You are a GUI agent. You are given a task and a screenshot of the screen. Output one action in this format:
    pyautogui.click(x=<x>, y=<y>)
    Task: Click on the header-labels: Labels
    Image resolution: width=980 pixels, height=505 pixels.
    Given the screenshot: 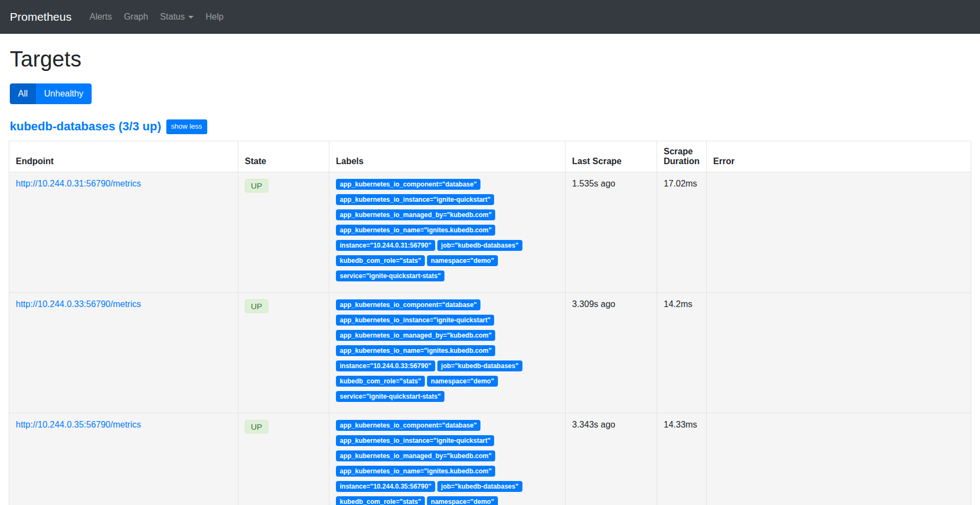 What is the action you would take?
    pyautogui.click(x=447, y=156)
    